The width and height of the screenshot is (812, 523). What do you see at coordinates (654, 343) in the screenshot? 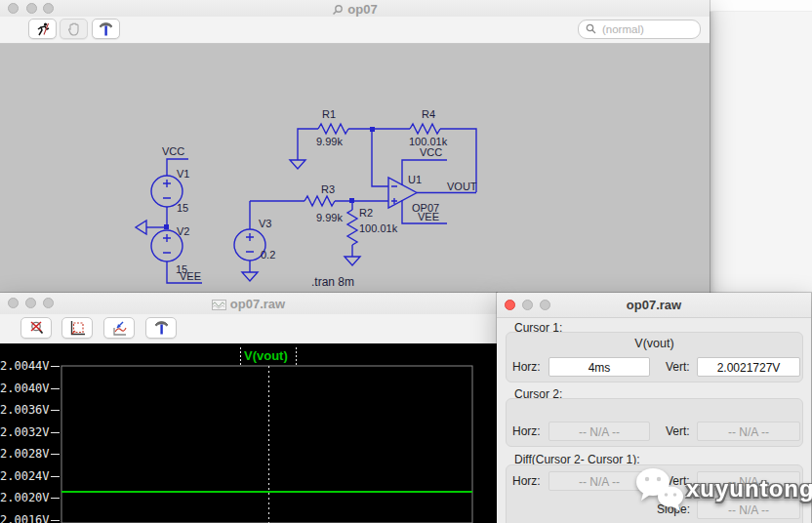
I see `cursor1-trace-name: V(vout)` at bounding box center [654, 343].